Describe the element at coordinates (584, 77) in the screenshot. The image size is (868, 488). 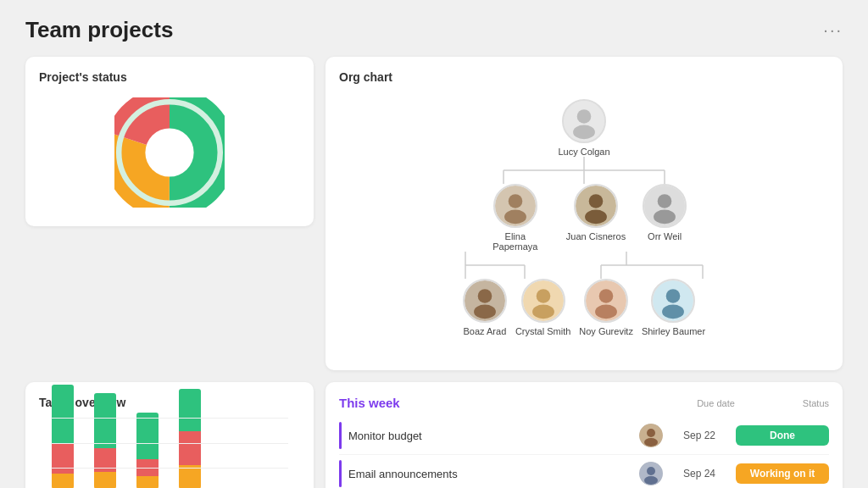
I see `org-chart-title: Org chart` at that location.